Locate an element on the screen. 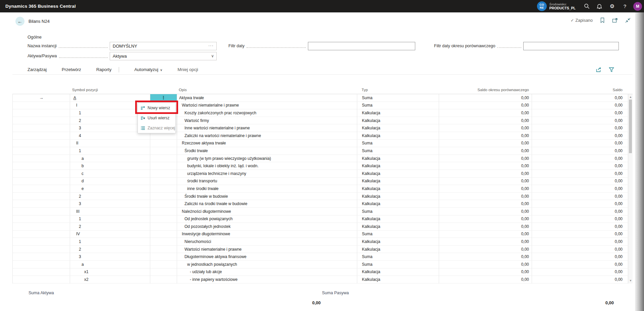  toolbar-item-automatyzuj: Automatyzuj∨ is located at coordinates (148, 70).